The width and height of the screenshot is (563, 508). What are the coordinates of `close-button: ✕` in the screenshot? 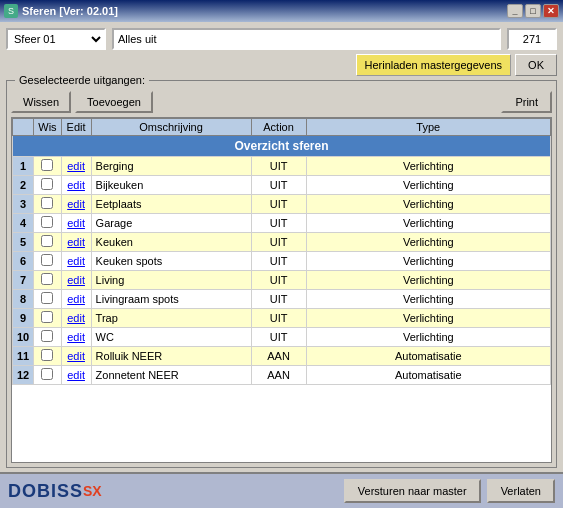 It's located at (551, 11).